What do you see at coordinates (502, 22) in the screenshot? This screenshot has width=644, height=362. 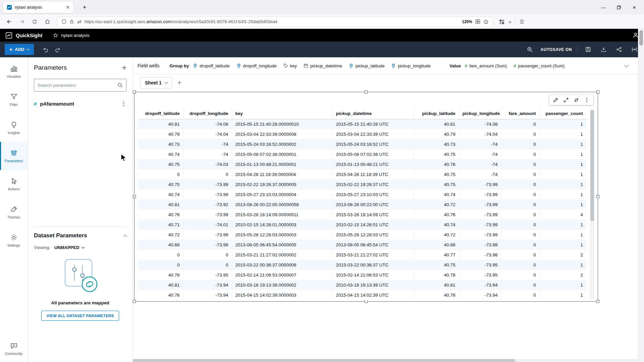 I see `extensions-icon` at bounding box center [502, 22].